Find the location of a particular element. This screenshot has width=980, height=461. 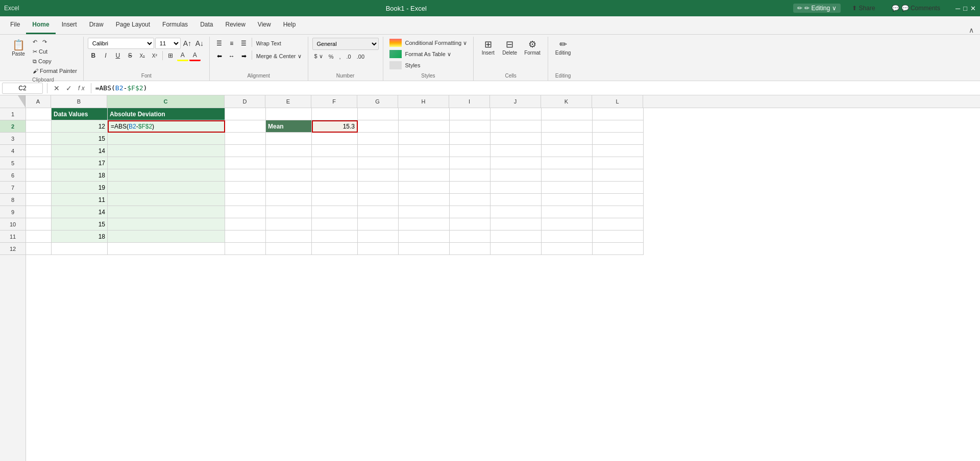

italic-button: I is located at coordinates (106, 56).